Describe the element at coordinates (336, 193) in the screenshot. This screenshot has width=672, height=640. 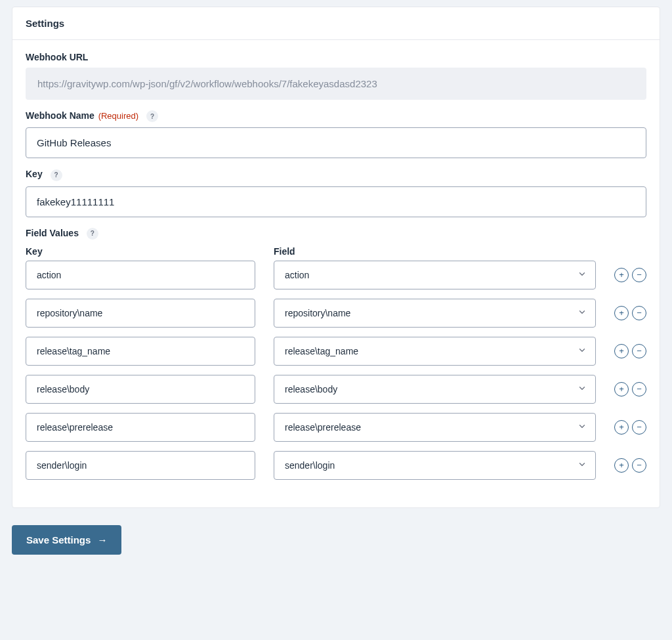
I see `key-group: Key ?` at that location.